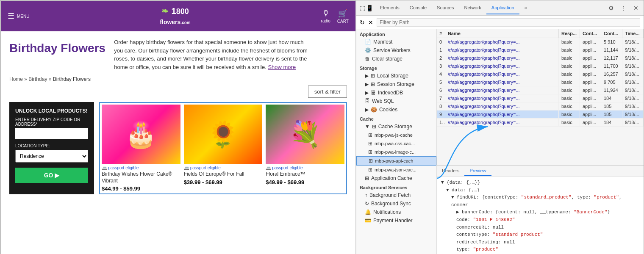 The image size is (644, 254). What do you see at coordinates (612, 90) in the screenshot?
I see `cell-cont2: 11,924` at bounding box center [612, 90].